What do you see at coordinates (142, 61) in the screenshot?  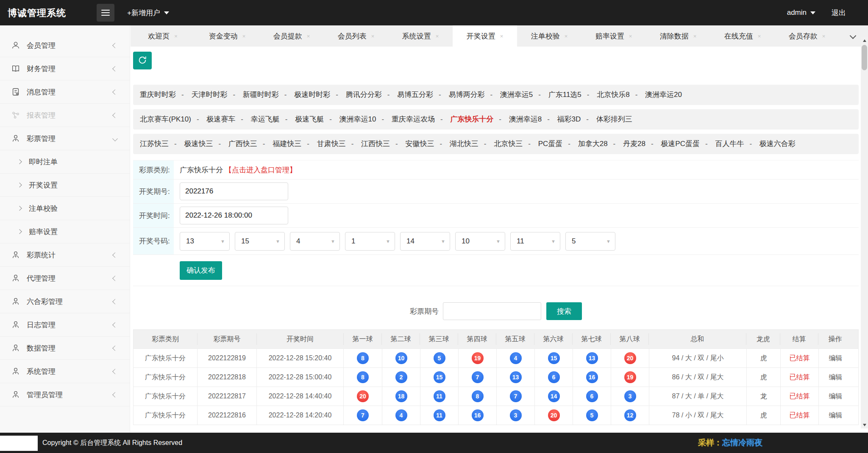 I see `refresh-button` at bounding box center [142, 61].